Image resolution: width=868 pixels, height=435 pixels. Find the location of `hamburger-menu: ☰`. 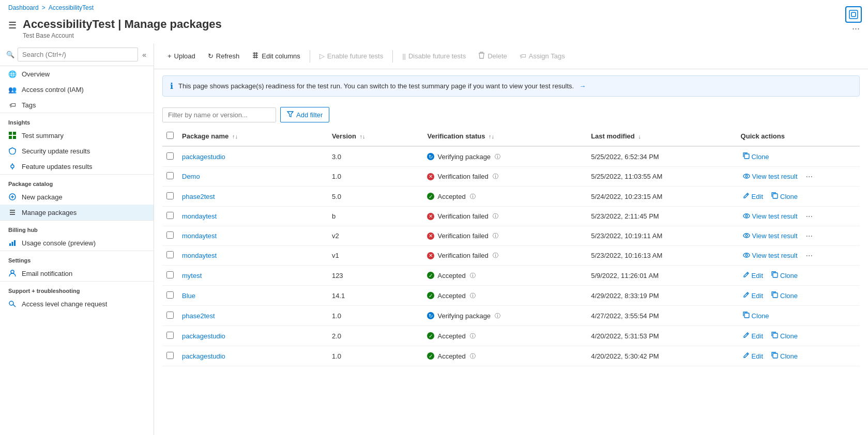

hamburger-menu: ☰ is located at coordinates (12, 24).